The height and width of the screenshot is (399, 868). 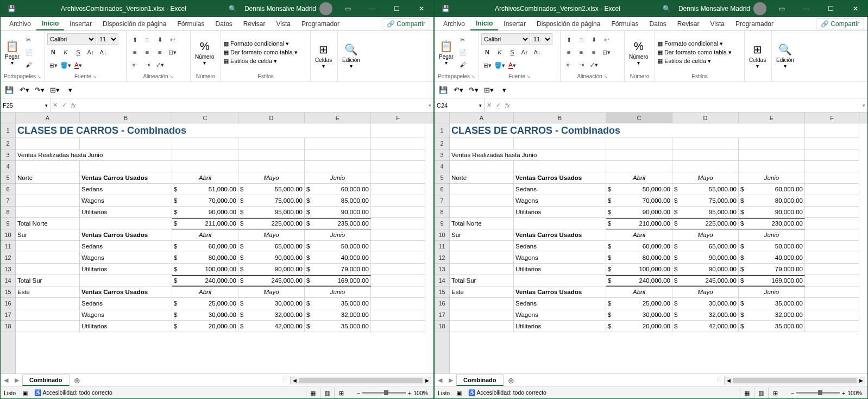 I want to click on horizontal-scrollbar: ◀ ▶, so click(x=795, y=381).